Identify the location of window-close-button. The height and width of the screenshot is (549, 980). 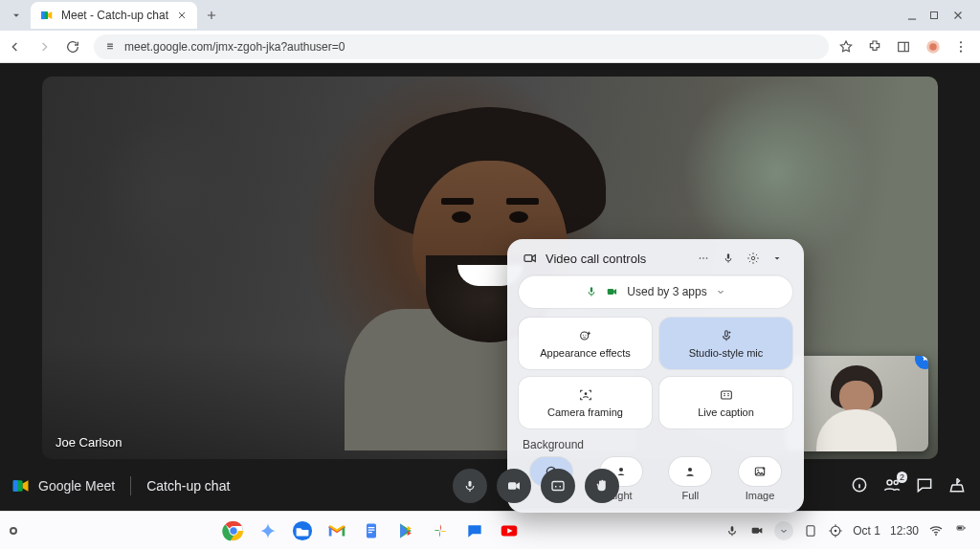
(963, 15).